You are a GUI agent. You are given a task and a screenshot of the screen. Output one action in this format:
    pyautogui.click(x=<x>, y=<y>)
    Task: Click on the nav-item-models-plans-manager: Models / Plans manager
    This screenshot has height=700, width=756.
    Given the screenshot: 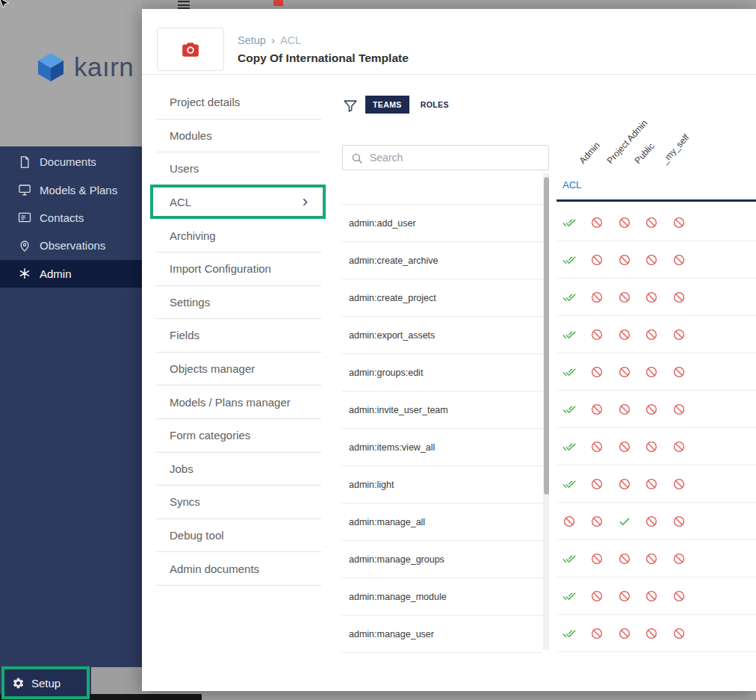 What is the action you would take?
    pyautogui.click(x=239, y=402)
    